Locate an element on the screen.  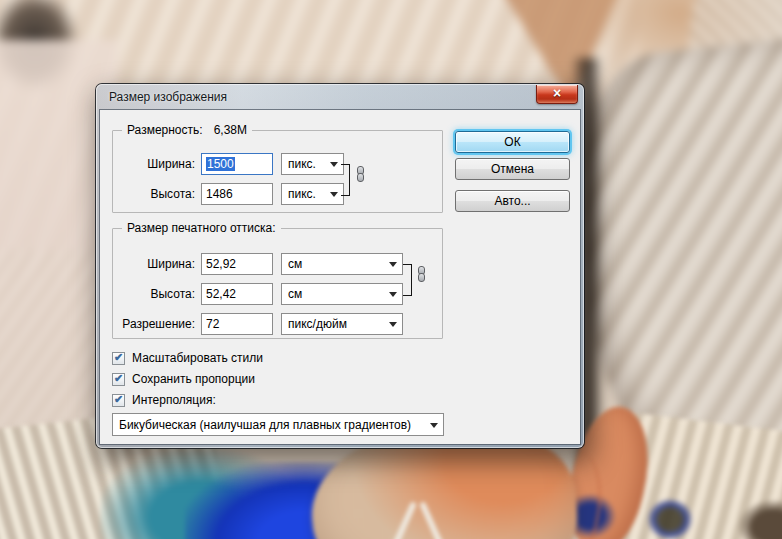
dialog-title: Размер изображения is located at coordinates (168, 97).